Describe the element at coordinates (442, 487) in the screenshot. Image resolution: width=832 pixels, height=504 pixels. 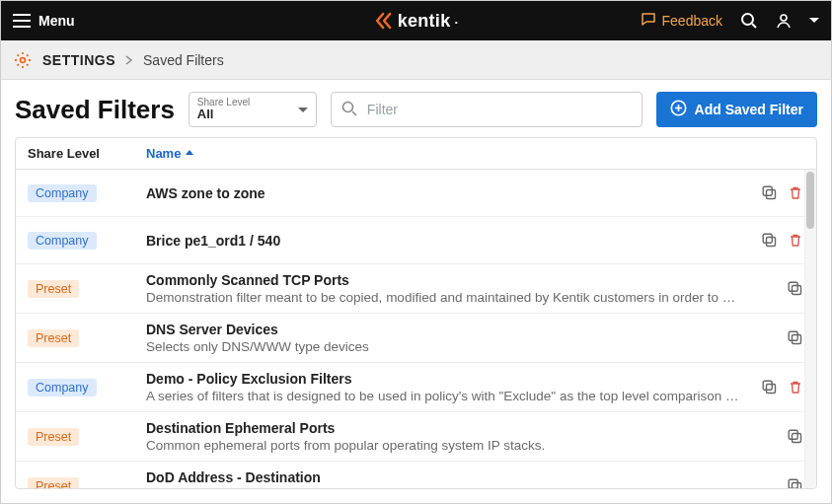
I see `filter-description: A list of the DoD address ranges, source…` at that location.